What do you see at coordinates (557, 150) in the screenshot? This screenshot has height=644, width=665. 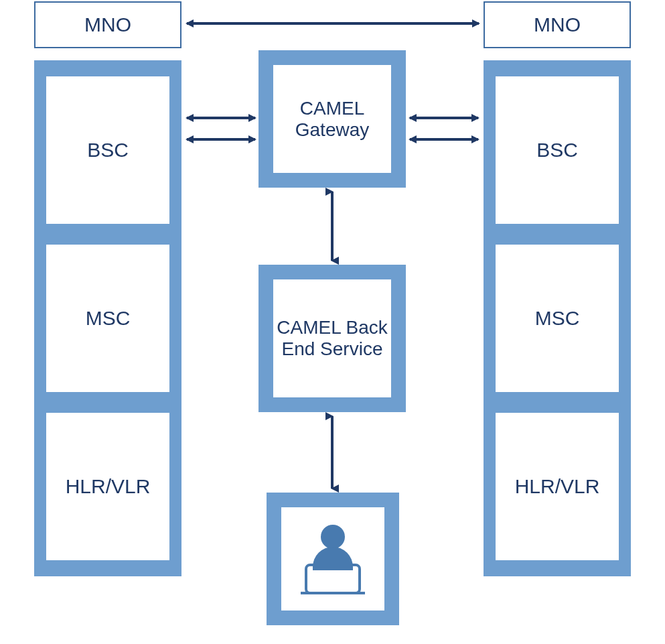 I see `right-cell-bsc: BSC` at bounding box center [557, 150].